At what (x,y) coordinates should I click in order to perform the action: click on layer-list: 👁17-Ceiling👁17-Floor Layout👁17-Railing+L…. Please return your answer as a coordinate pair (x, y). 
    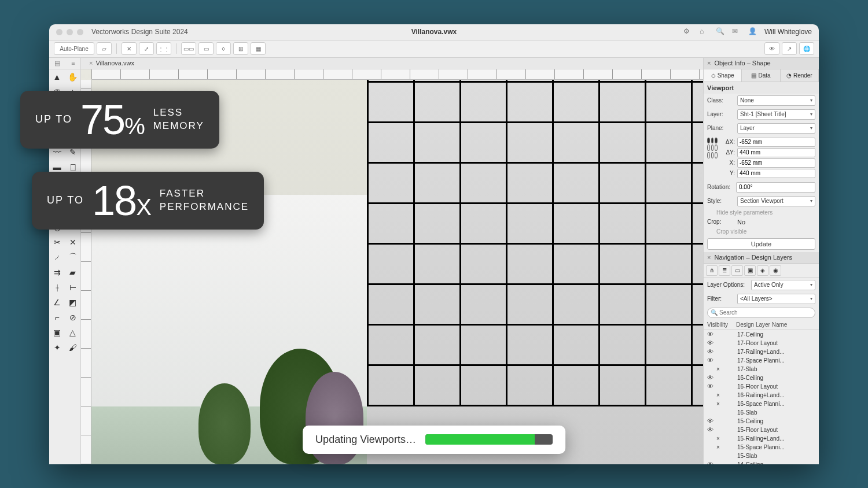
    Looking at the image, I should click on (762, 397).